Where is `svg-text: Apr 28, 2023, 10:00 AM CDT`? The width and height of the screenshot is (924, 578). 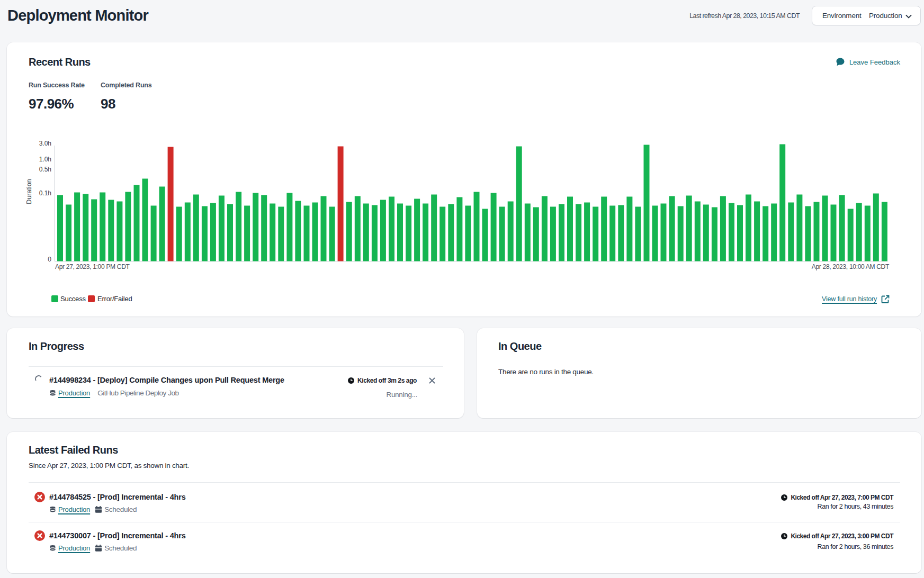
svg-text: Apr 28, 2023, 10:00 AM CDT is located at coordinates (850, 267).